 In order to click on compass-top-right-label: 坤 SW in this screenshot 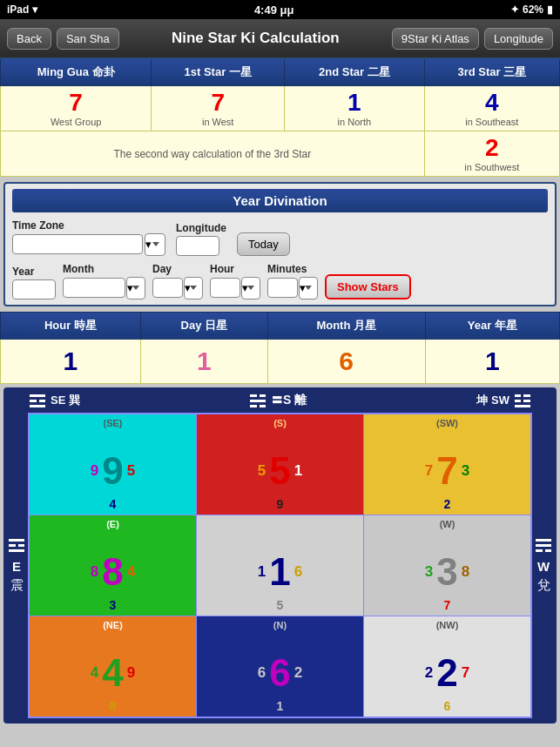, I will do `click(503, 400)`.